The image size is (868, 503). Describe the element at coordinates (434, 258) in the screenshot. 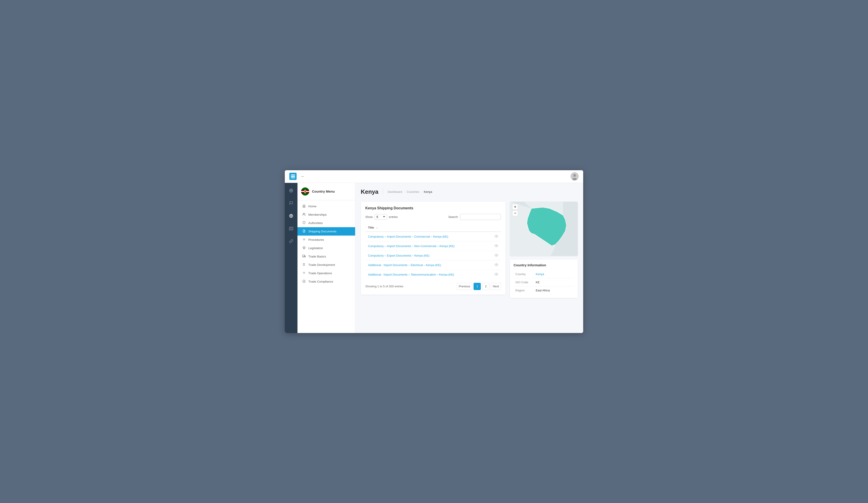

I see `main-layout: Country Menu Home` at that location.